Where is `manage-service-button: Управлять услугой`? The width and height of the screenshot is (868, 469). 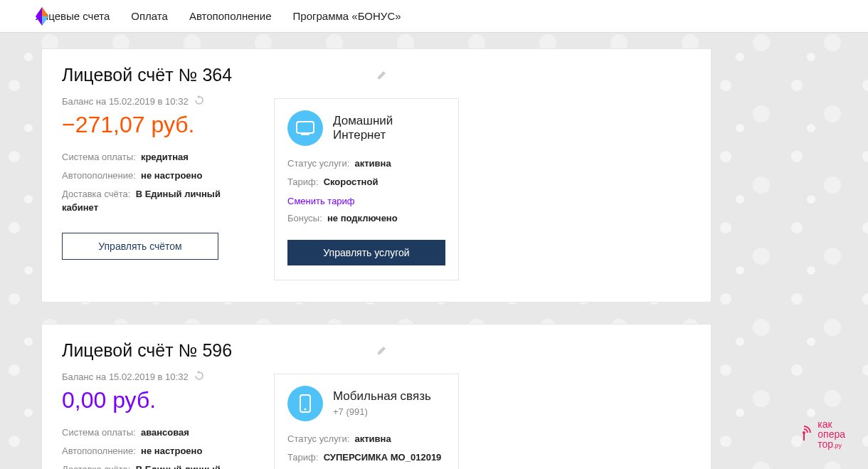 manage-service-button: Управлять услугой is located at coordinates (366, 253).